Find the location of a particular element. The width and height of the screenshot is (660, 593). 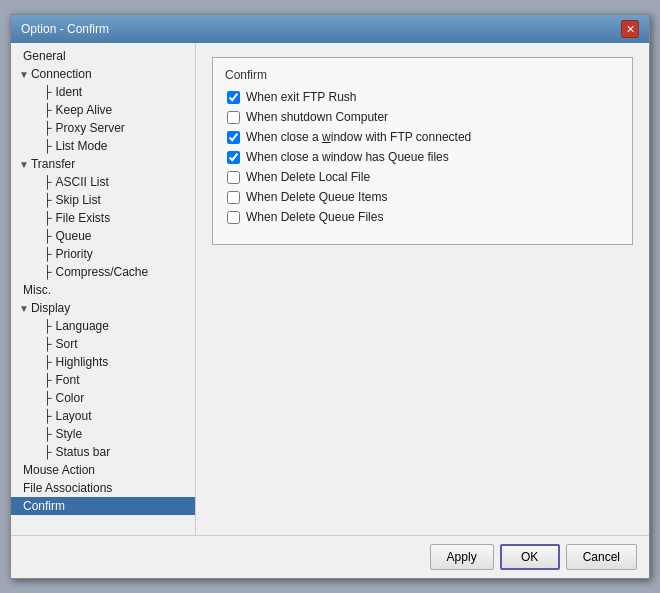

checkbox-item-exit_ftp: When exit FTP Rush is located at coordinates (422, 97).